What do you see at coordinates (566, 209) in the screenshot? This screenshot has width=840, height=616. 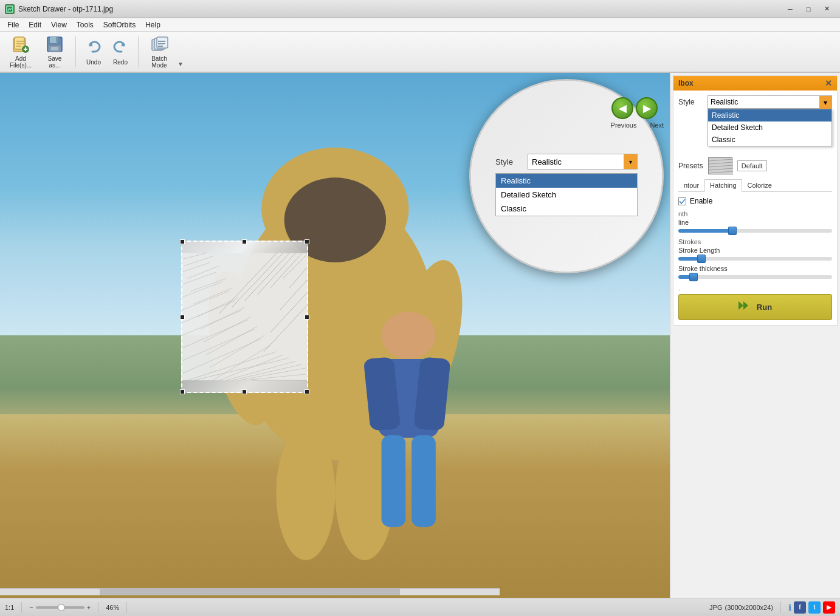 I see `dropdown-item-classic: Classic` at bounding box center [566, 209].